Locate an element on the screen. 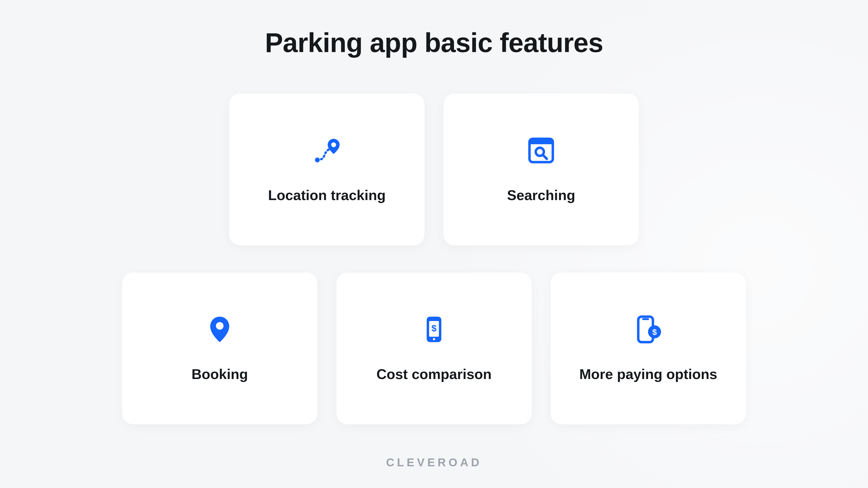  feature-card-cost-comparison: $ Cost comparison is located at coordinates (434, 348).